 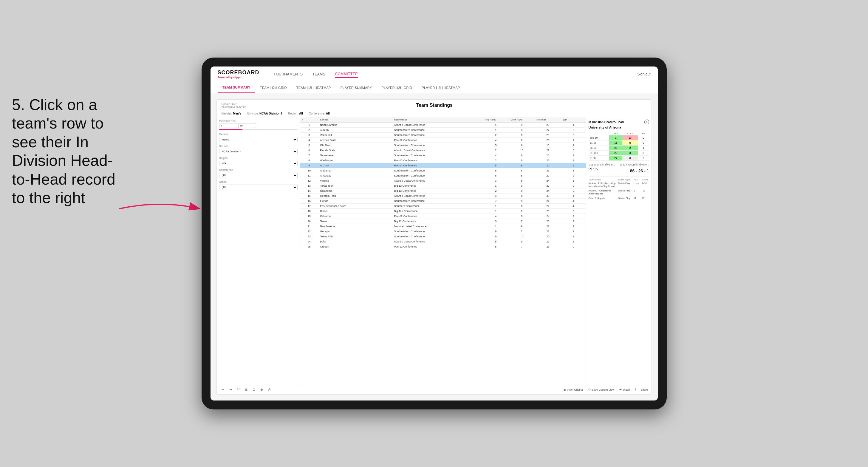 I want to click on school-cell: Texas, so click(x=355, y=222).